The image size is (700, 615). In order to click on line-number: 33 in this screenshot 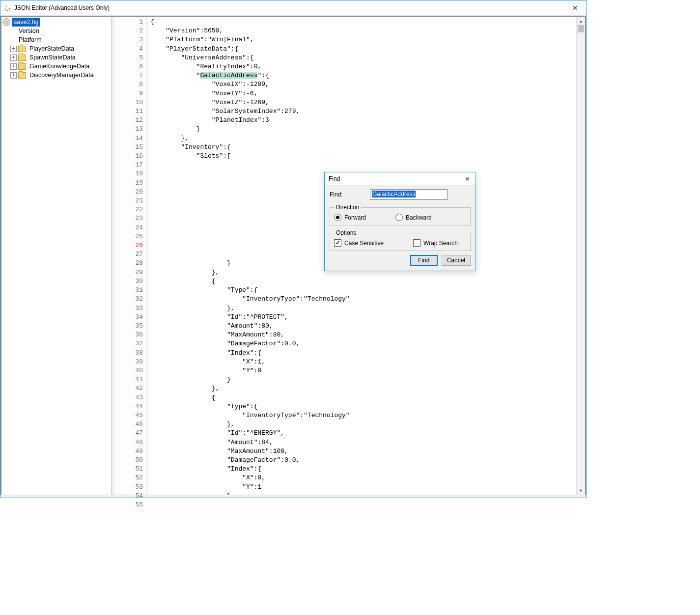, I will do `click(129, 308)`.